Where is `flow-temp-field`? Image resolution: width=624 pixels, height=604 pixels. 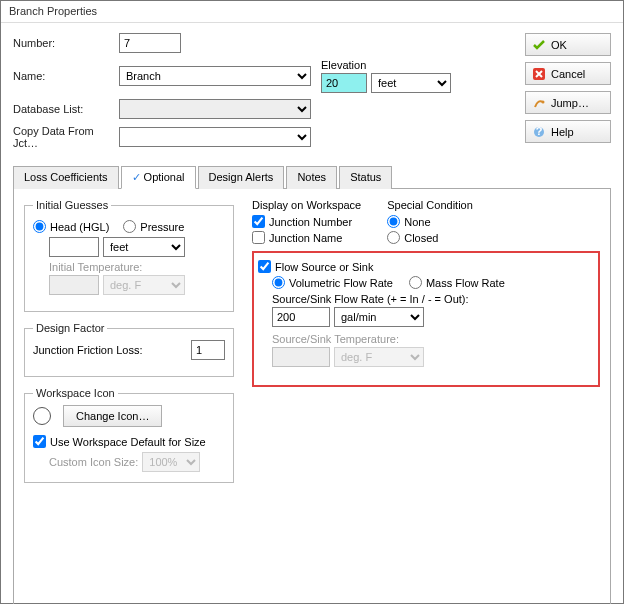 flow-temp-field is located at coordinates (301, 357).